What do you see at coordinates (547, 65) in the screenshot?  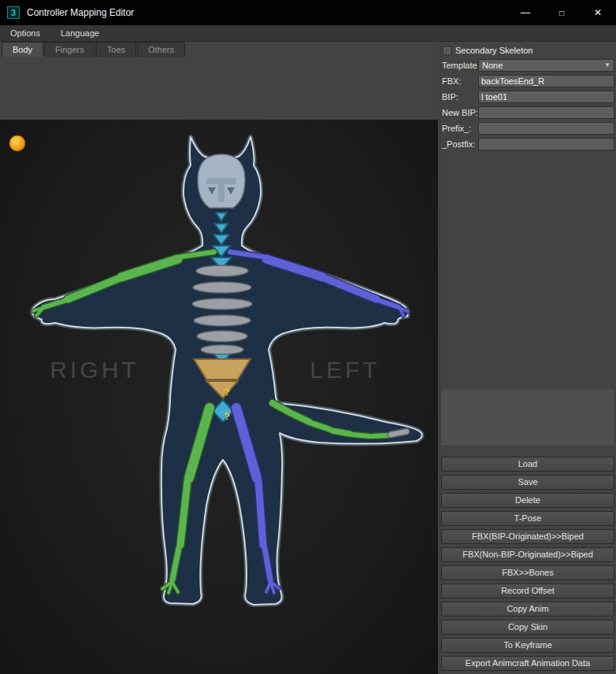 I see `template-dropdown: None ▼` at bounding box center [547, 65].